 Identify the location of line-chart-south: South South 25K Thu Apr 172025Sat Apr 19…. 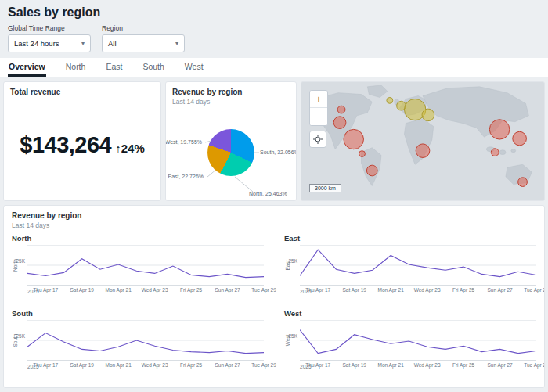
(138, 342).